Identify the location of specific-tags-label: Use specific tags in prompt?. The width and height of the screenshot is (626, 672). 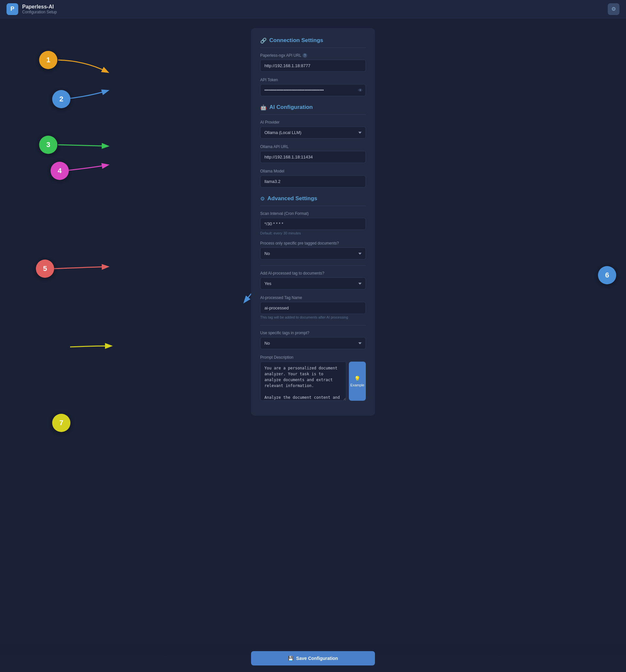
(313, 333).